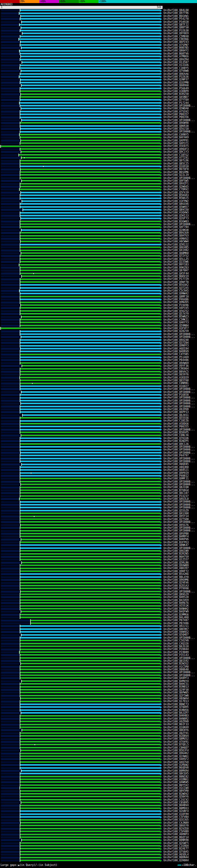 The width and height of the screenshot is (197, 868). What do you see at coordinates (98, 861) in the screenshot?
I see `alignment-row: UniRef100_Q2H6K4` at bounding box center [98, 861].